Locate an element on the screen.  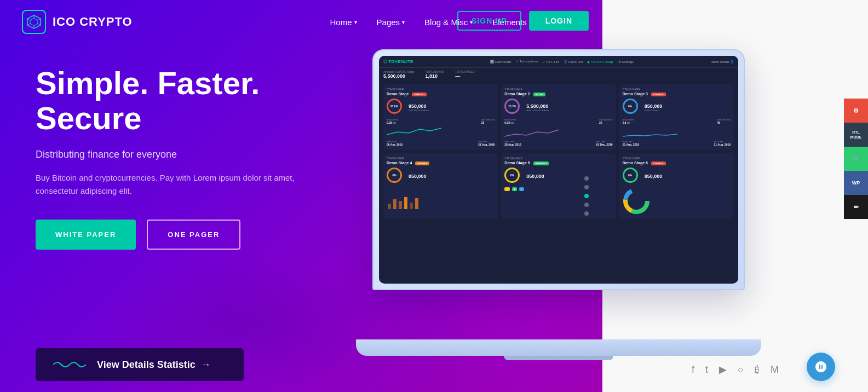
social-bitcoin-icon: ₿ is located at coordinates (757, 370).